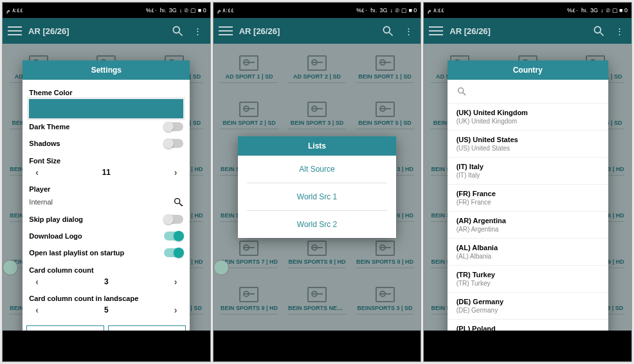 The height and width of the screenshot is (364, 634). Describe the element at coordinates (528, 171) in the screenshot. I see `country-item: (IT) Italy(IT) Italy` at that location.